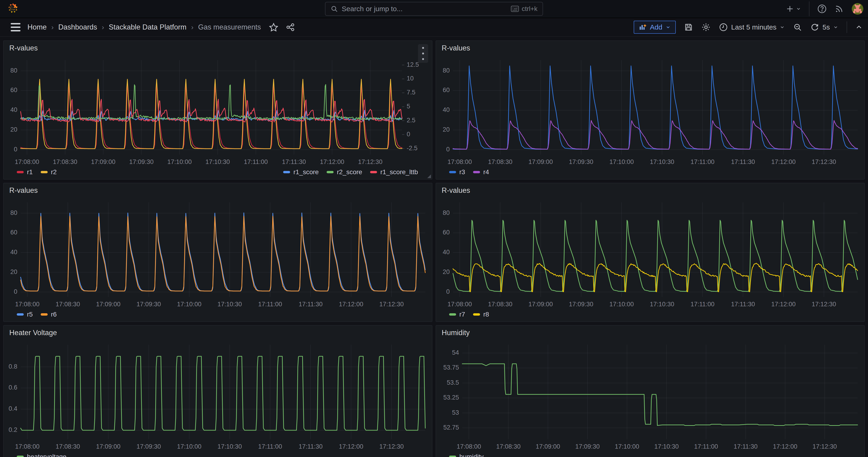  Describe the element at coordinates (655, 27) in the screenshot. I see `add-panel-button: Add` at that location.